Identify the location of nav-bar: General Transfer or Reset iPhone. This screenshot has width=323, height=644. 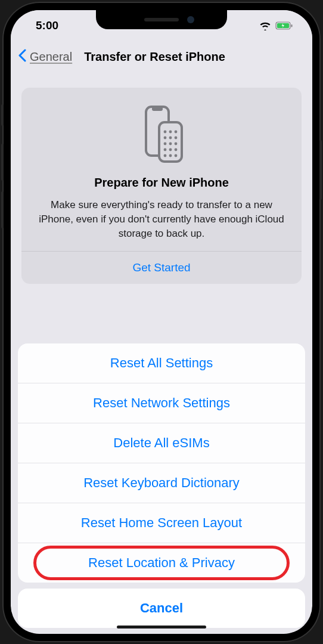
(162, 57).